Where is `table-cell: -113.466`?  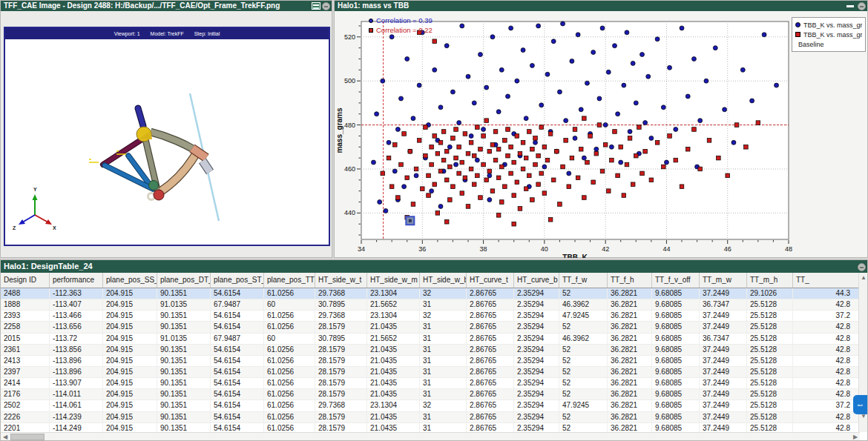
table-cell: -113.466 is located at coordinates (76, 316).